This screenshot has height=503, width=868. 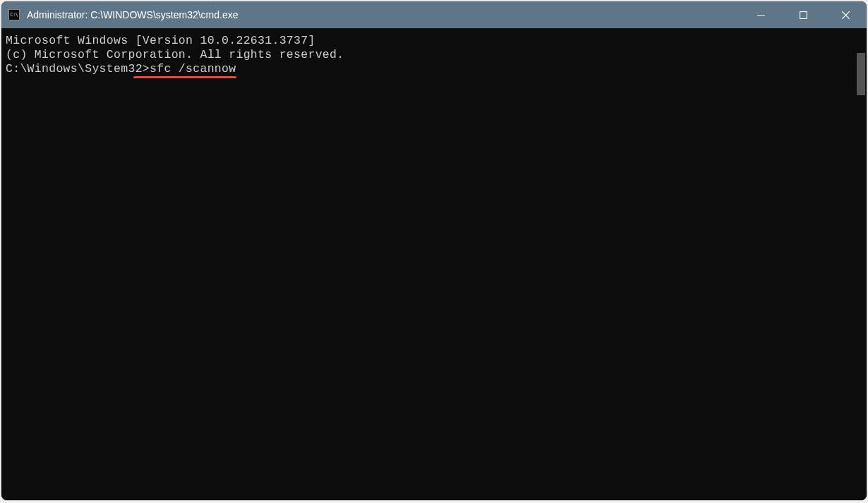 I want to click on scrollbar-track, so click(x=861, y=264).